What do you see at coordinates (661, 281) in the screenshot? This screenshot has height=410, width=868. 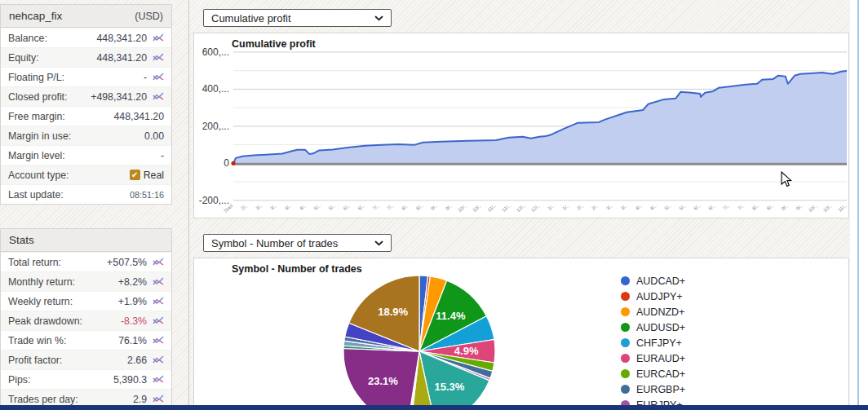 I see `legend-label: AUDCAD+` at bounding box center [661, 281].